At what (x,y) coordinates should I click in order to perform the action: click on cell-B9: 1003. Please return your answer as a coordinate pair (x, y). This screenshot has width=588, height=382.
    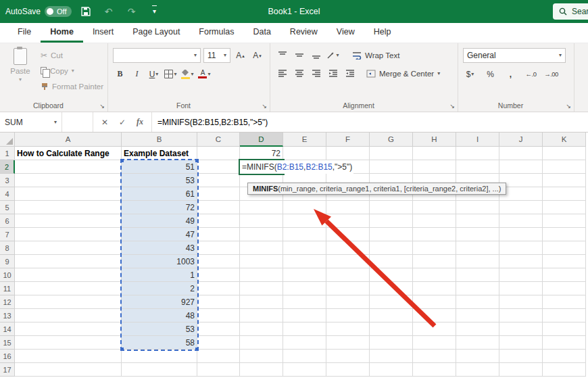
    Looking at the image, I should click on (160, 262).